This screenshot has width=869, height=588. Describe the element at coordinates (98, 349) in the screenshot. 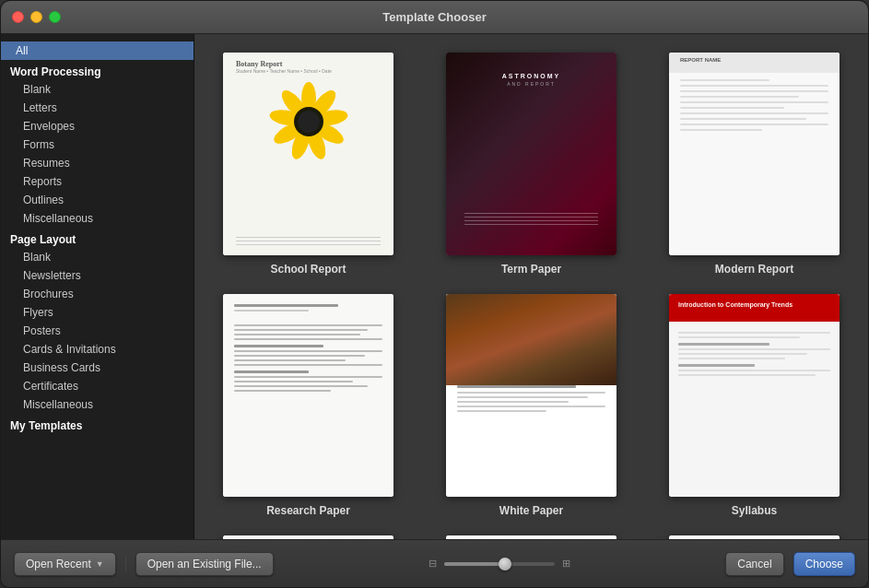

I see `sidebar-item-cards-invitations: Cards & Invitations` at that location.